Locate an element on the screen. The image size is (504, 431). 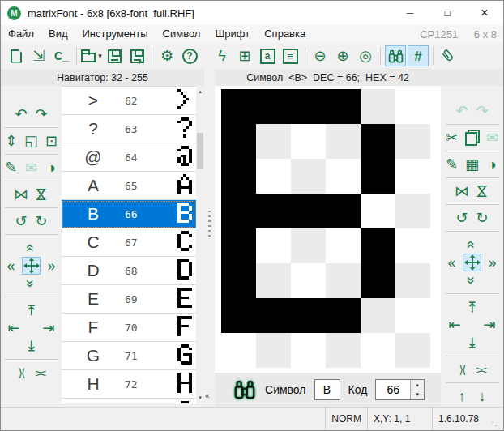
char-row: G71 is located at coordinates (130, 356).